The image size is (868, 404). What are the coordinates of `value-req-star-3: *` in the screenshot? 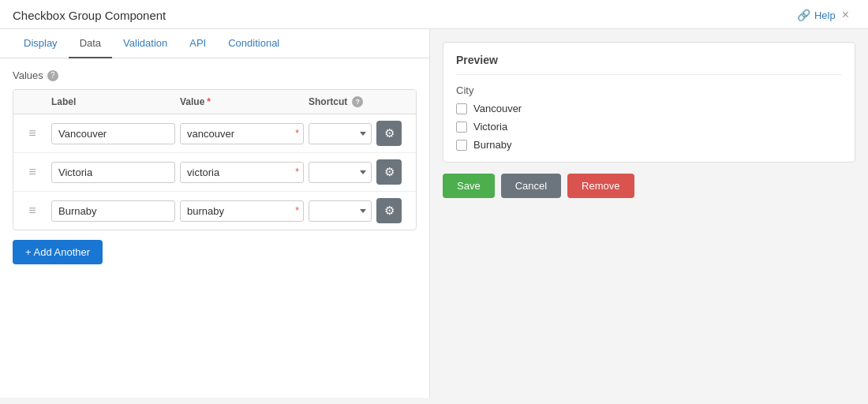 It's located at (297, 211).